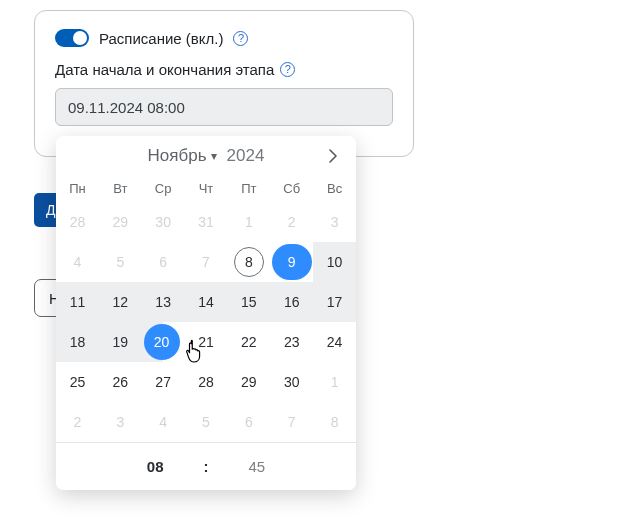 This screenshot has width=626, height=521. Describe the element at coordinates (258, 466) in the screenshot. I see `datepicker-minute: 45` at that location.